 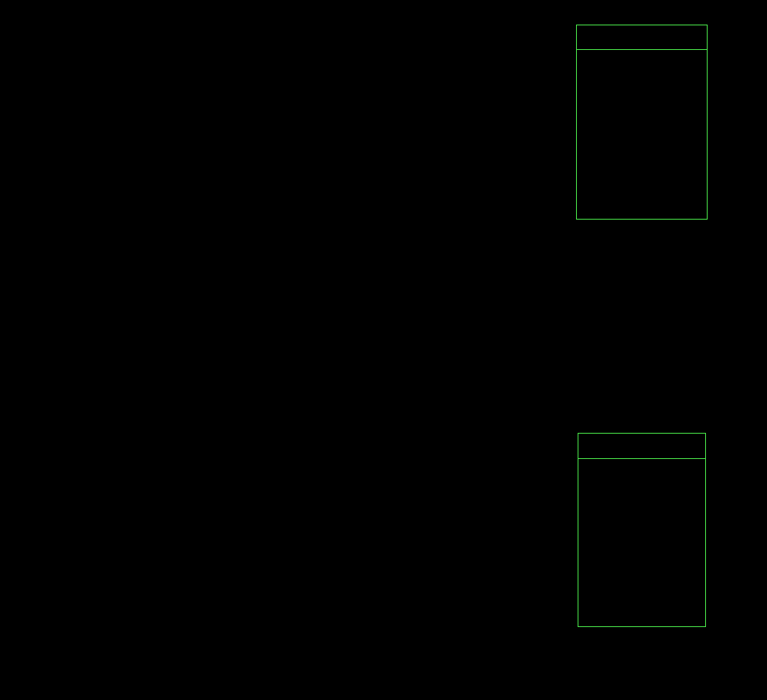 What do you see at coordinates (642, 38) in the screenshot?
I see `autoscala-header` at bounding box center [642, 38].